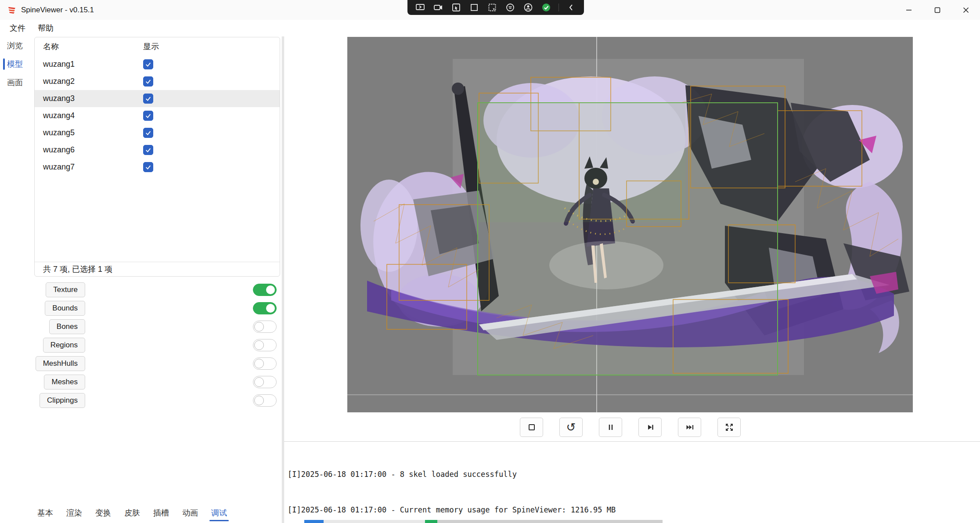  What do you see at coordinates (103, 513) in the screenshot?
I see `tab-label: 变换` at bounding box center [103, 513].